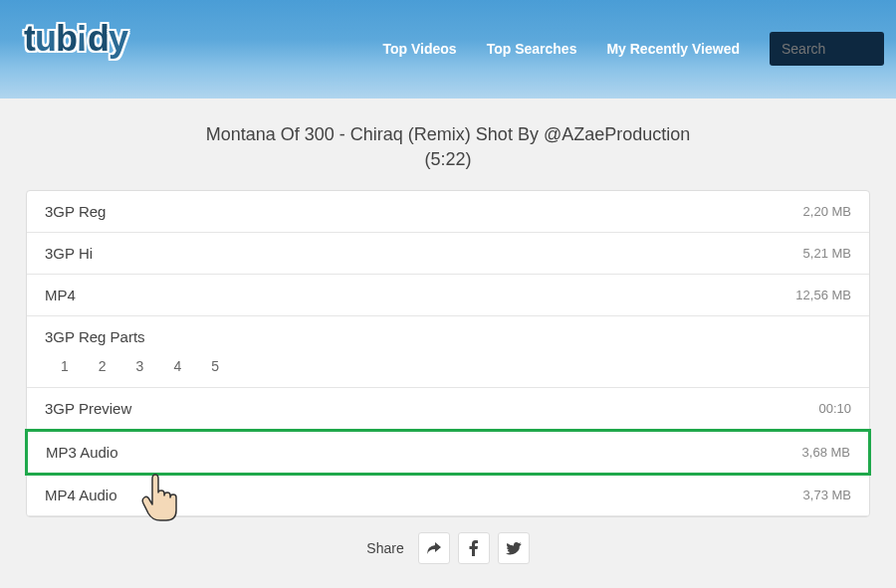  I want to click on download-row-mp3-audio: MP3 Audio 3,68 MB, so click(448, 452).